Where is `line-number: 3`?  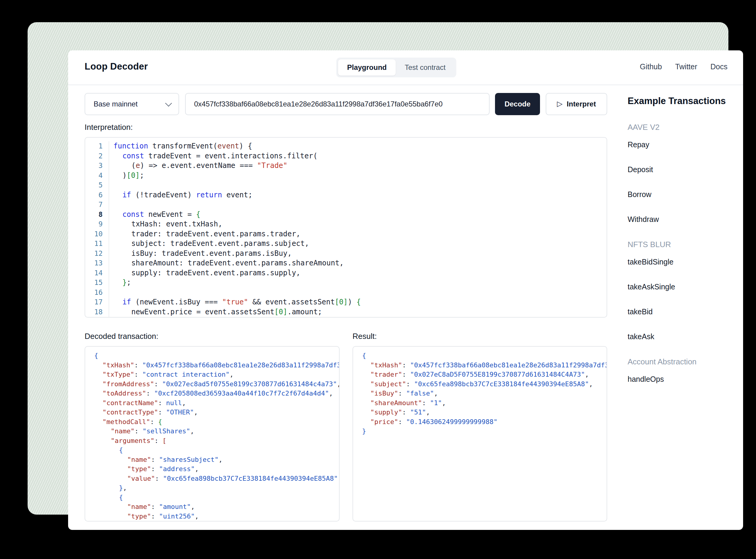
line-number: 3 is located at coordinates (97, 166).